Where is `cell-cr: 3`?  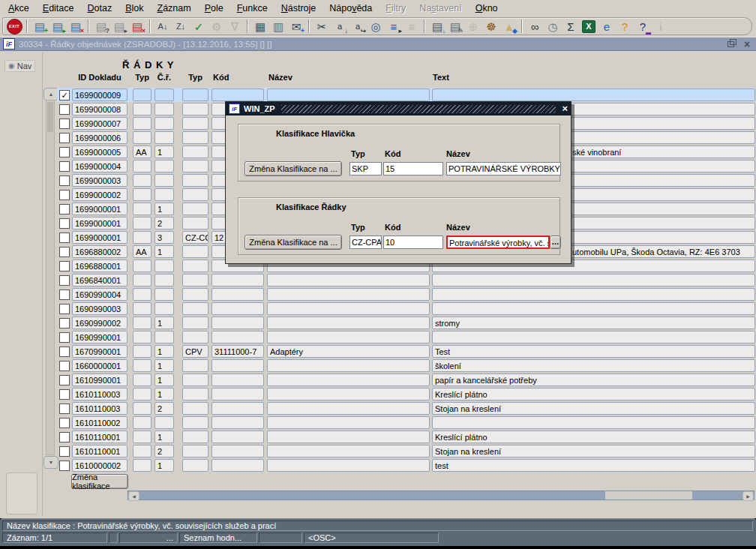
cell-cr: 3 is located at coordinates (164, 237).